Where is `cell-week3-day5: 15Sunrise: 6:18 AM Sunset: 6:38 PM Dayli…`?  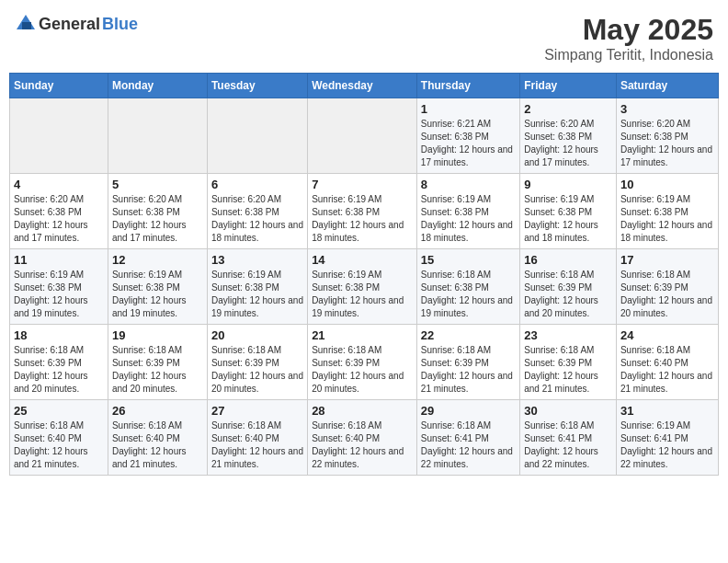 cell-week3-day5: 15Sunrise: 6:18 AM Sunset: 6:38 PM Dayli… is located at coordinates (468, 287).